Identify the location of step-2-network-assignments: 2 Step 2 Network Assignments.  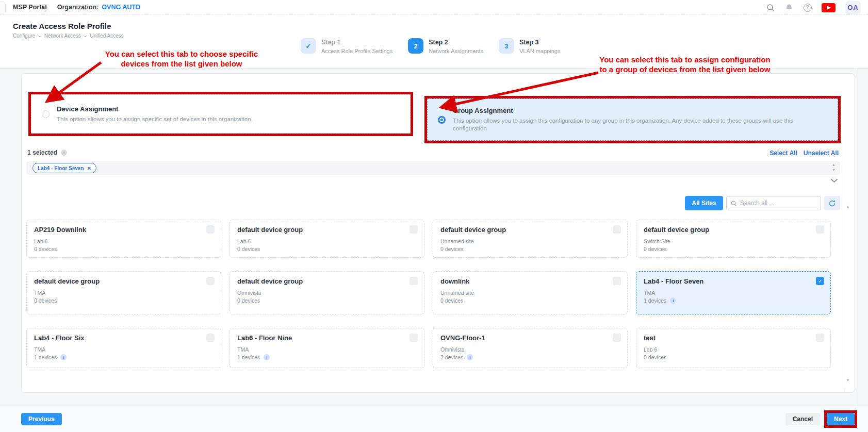
(446, 46).